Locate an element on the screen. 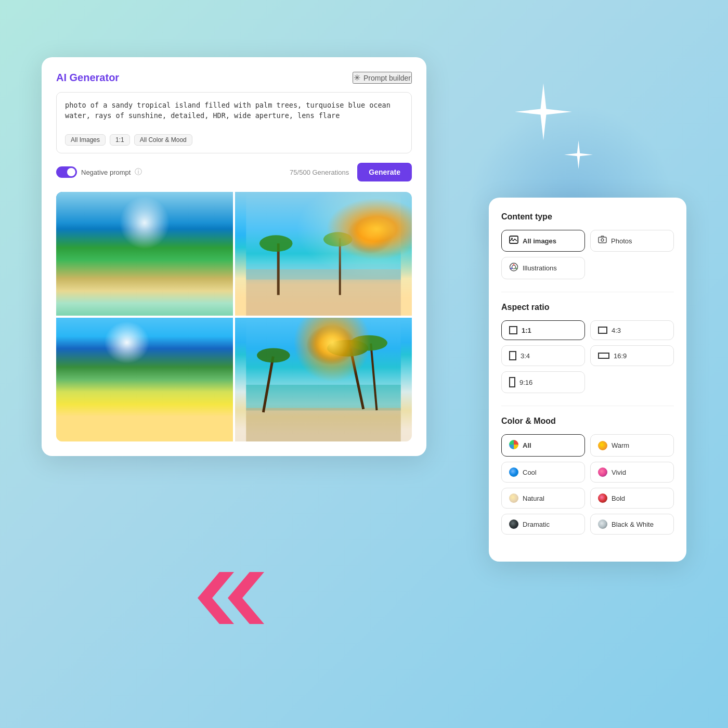  mood-cool-label: Cool is located at coordinates (529, 472).